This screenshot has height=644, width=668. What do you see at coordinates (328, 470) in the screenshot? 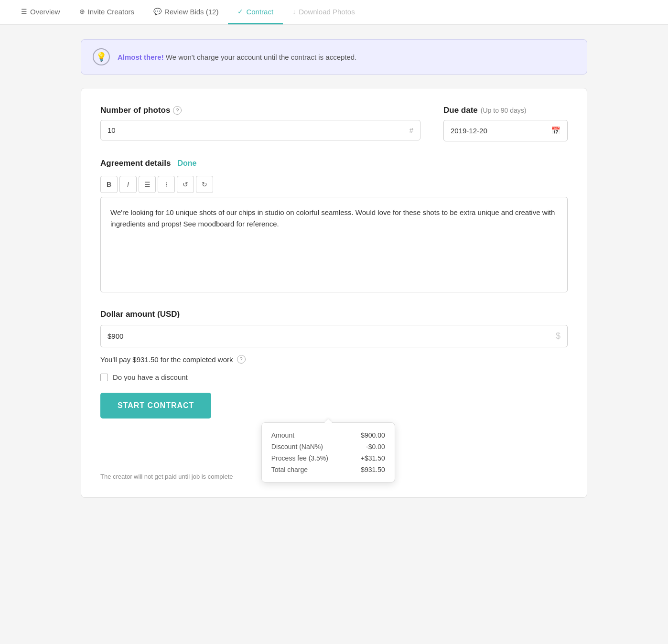
I see `tooltip-total-row: Total charge $931.50` at bounding box center [328, 470].